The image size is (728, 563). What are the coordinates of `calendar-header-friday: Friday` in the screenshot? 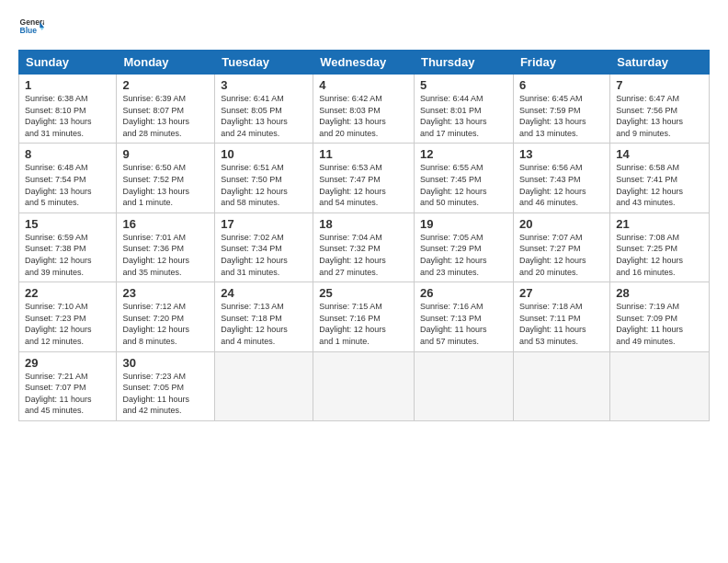 It's located at (561, 63).